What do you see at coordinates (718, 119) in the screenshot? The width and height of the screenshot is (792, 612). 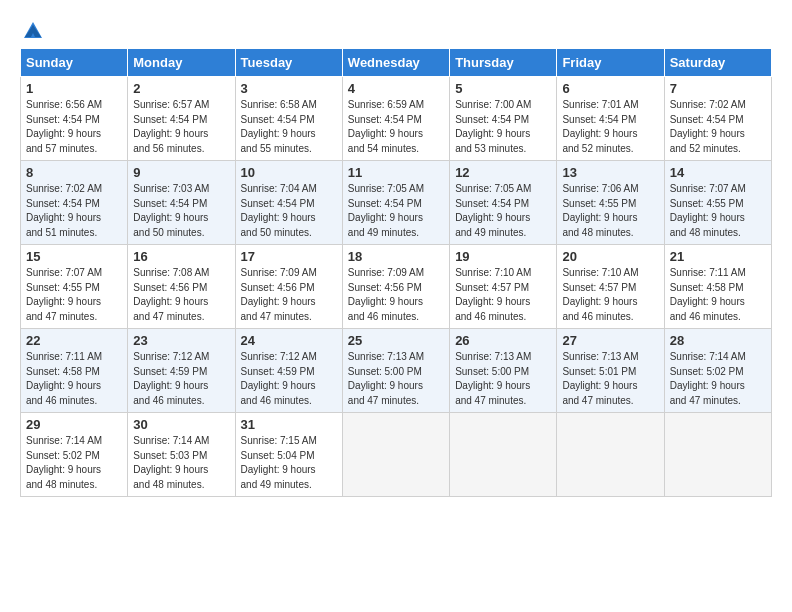 I see `calendar-cell: 7Sunrise: 7:02 AM Sunset: 4:54 PM Daylig…` at bounding box center [718, 119].